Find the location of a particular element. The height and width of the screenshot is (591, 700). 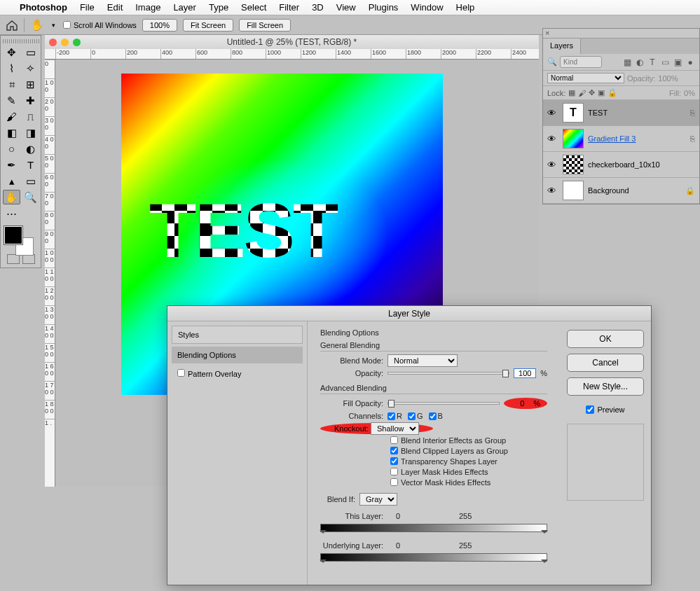

window-minimize-icon is located at coordinates (64, 42).